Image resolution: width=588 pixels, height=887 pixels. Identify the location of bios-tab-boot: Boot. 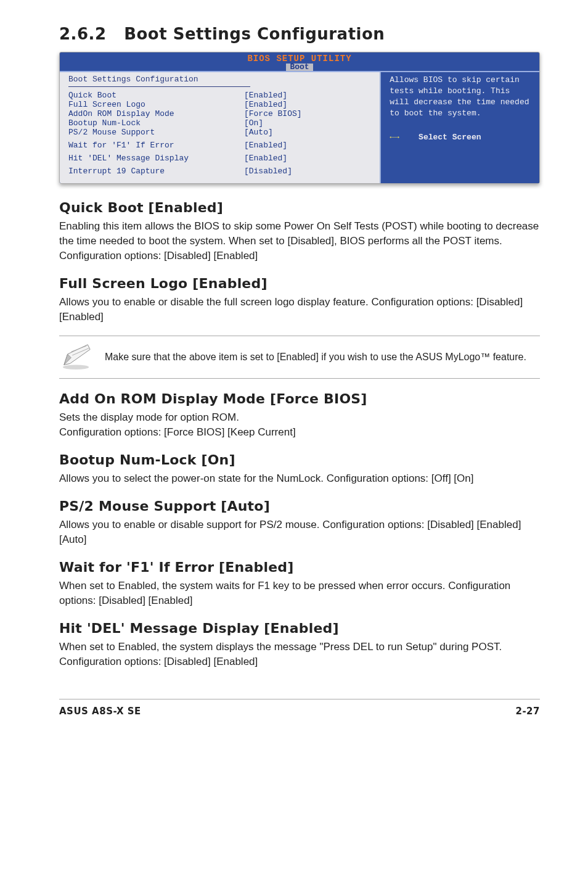
(300, 67).